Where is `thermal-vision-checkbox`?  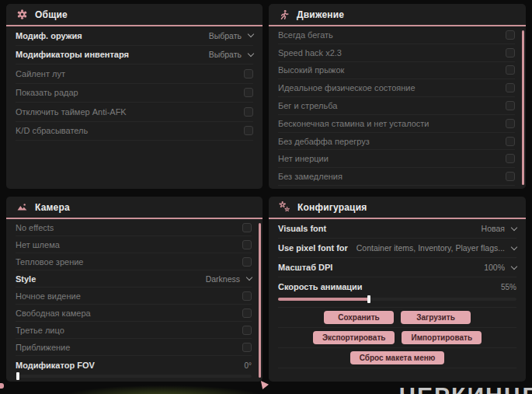 thermal-vision-checkbox is located at coordinates (247, 262).